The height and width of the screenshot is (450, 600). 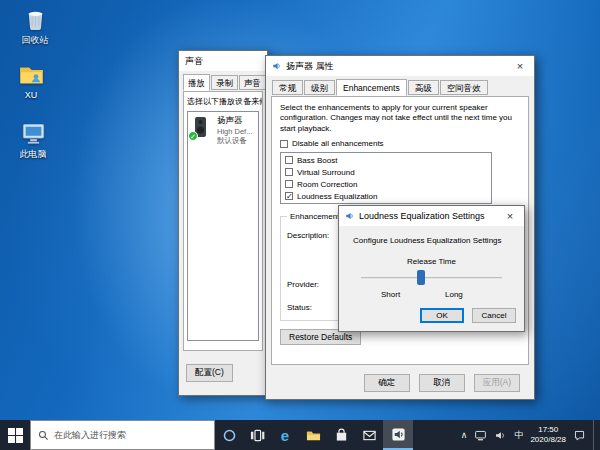 What do you see at coordinates (308, 236) in the screenshot?
I see `description-label: Description:` at bounding box center [308, 236].